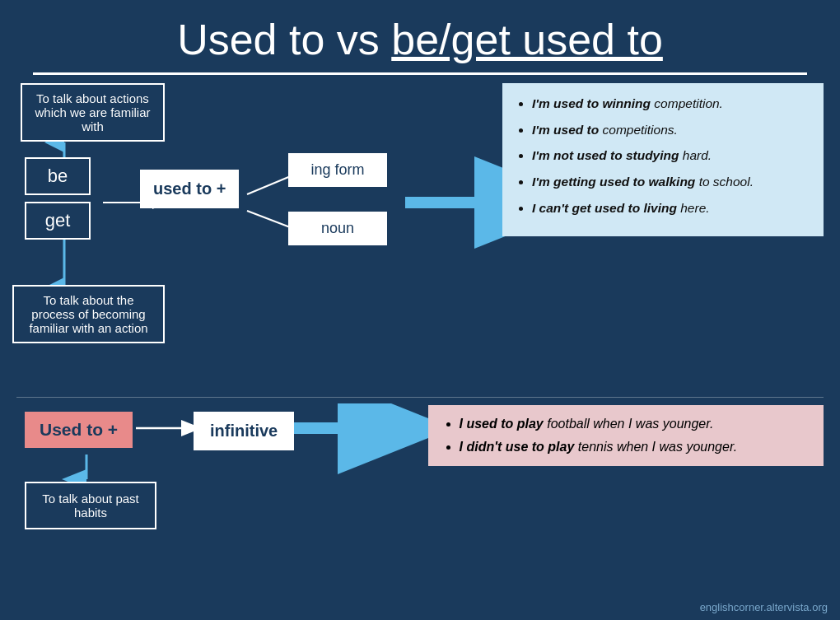 Image resolution: width=840 pixels, height=620 pixels. Describe the element at coordinates (92, 112) in the screenshot. I see `top-label-box: To talk about actions which we are famil…` at that location.